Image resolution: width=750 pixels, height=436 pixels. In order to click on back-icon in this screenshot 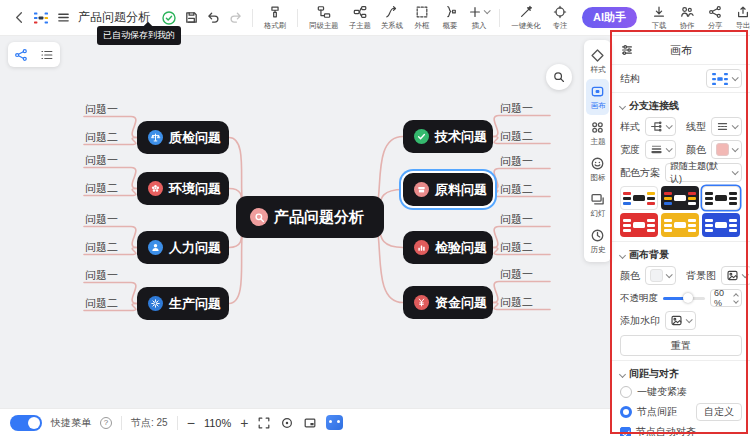, I will do `click(19, 18)`.